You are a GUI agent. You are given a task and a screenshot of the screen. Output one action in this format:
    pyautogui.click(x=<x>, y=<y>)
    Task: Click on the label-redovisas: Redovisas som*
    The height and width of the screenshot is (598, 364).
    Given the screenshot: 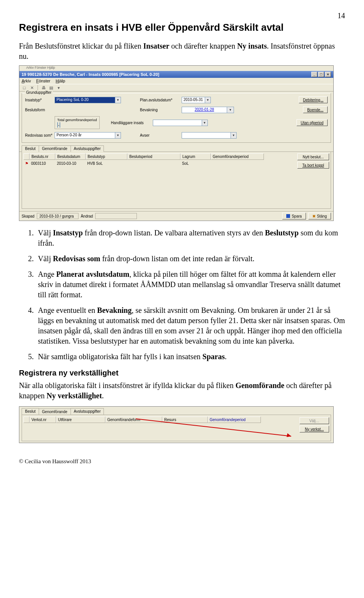 What is the action you would take?
    pyautogui.click(x=40, y=135)
    